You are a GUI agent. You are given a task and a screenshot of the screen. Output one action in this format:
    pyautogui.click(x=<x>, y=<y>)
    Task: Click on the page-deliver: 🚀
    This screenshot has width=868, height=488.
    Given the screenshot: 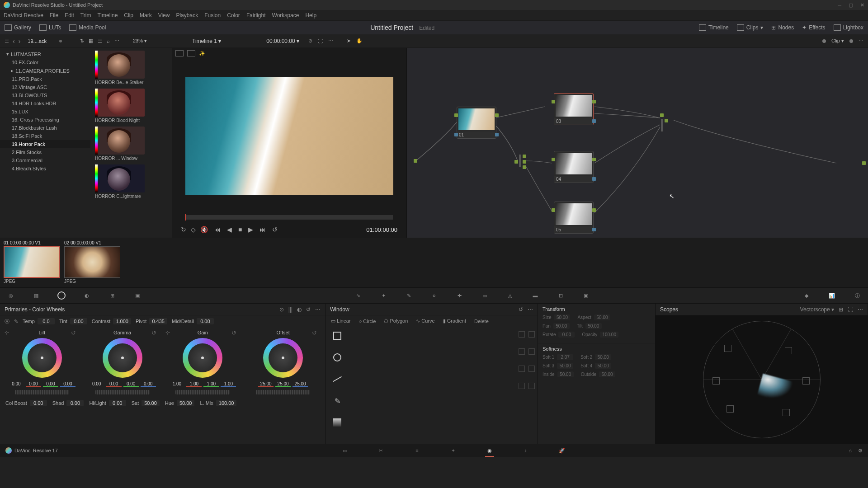 What is the action you would take?
    pyautogui.click(x=562, y=450)
    